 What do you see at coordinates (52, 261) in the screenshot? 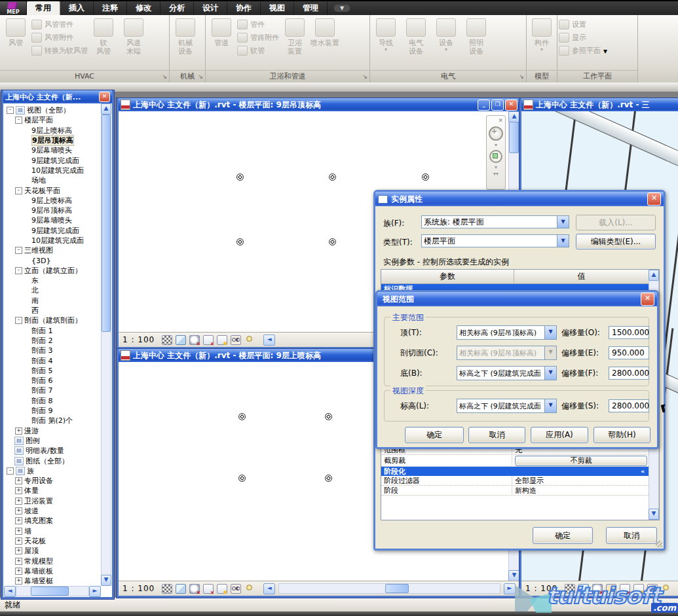
I see `tree-item: {3D}` at bounding box center [52, 261].